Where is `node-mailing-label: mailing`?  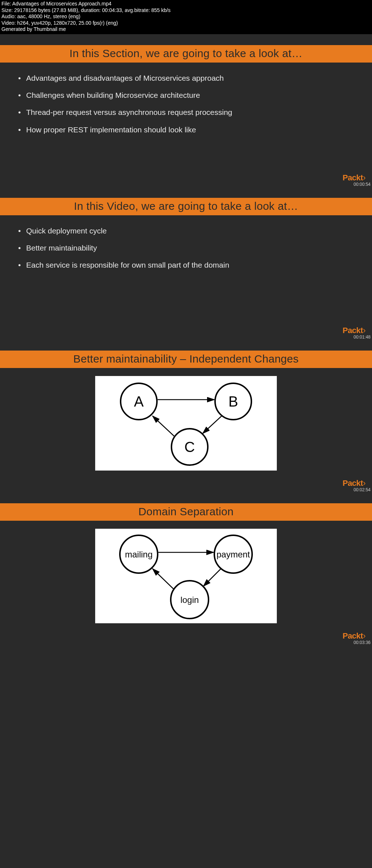
node-mailing-label: mailing is located at coordinates (139, 554).